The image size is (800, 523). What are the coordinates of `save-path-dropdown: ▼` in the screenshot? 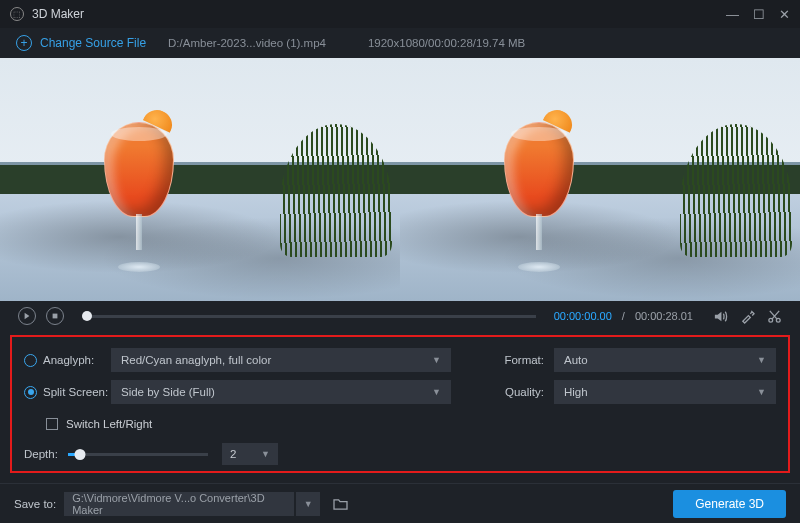 It's located at (308, 504).